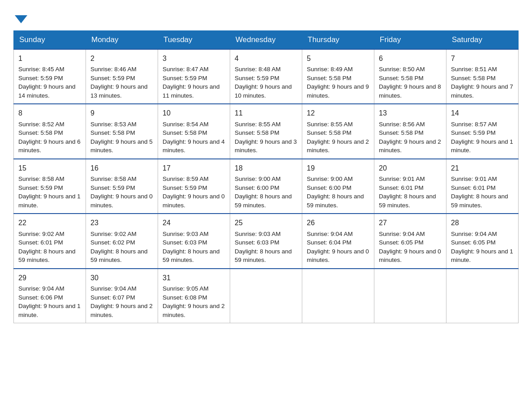 This screenshot has height=411, width=532. What do you see at coordinates (50, 296) in the screenshot?
I see `calendar-cell: 29 Sunrise: 9:04 AM Sunset: 6:06 PM Dayl…` at bounding box center [50, 296].